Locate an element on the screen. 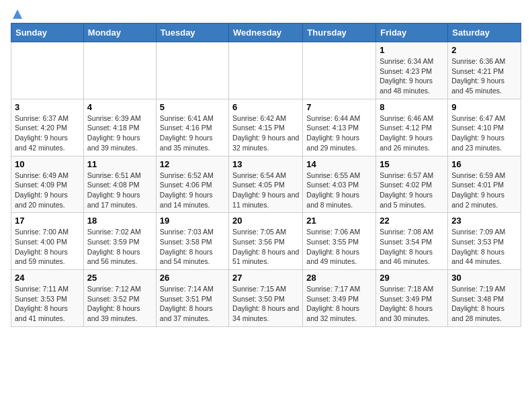 Image resolution: width=532 pixels, height=411 pixels. day-number: 11 is located at coordinates (120, 164).